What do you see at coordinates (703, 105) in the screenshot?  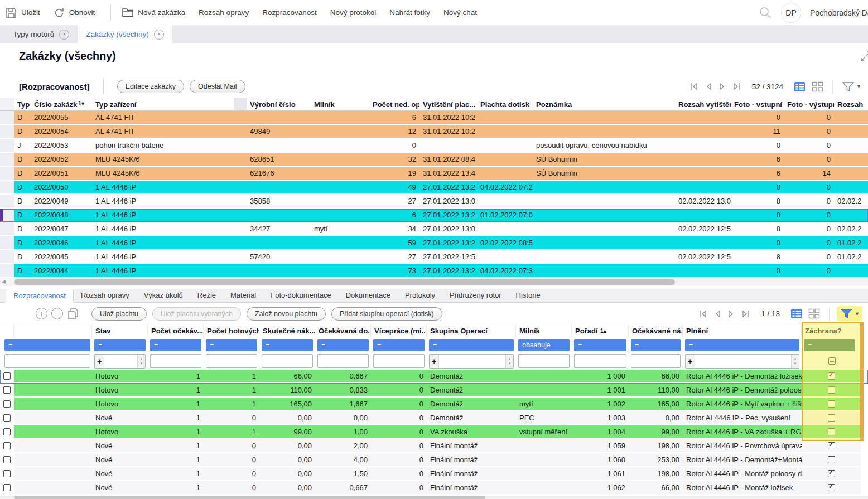 I see `column-header-rozsah-vyti-t-n: Rozsah vytištěn` at bounding box center [703, 105].